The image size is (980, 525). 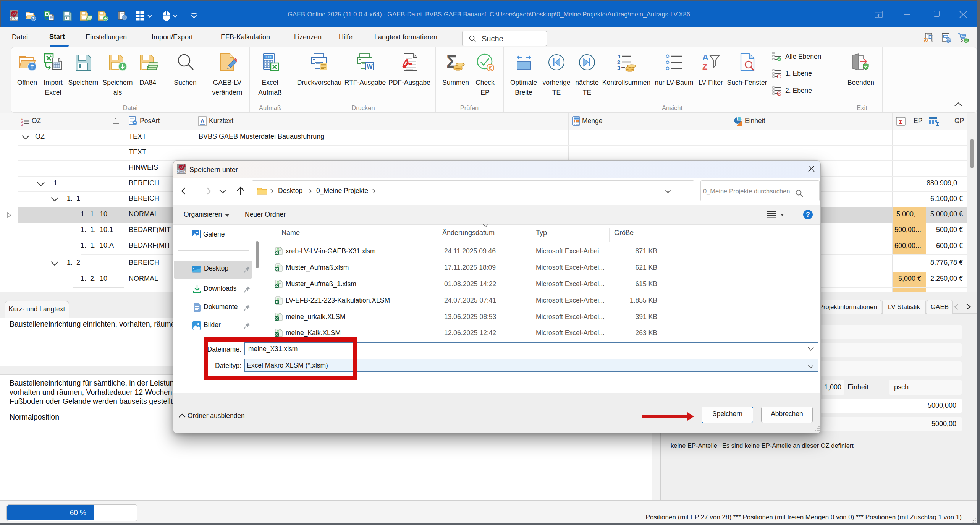 What do you see at coordinates (182, 172) in the screenshot?
I see `svg-text: 2025` at bounding box center [182, 172].